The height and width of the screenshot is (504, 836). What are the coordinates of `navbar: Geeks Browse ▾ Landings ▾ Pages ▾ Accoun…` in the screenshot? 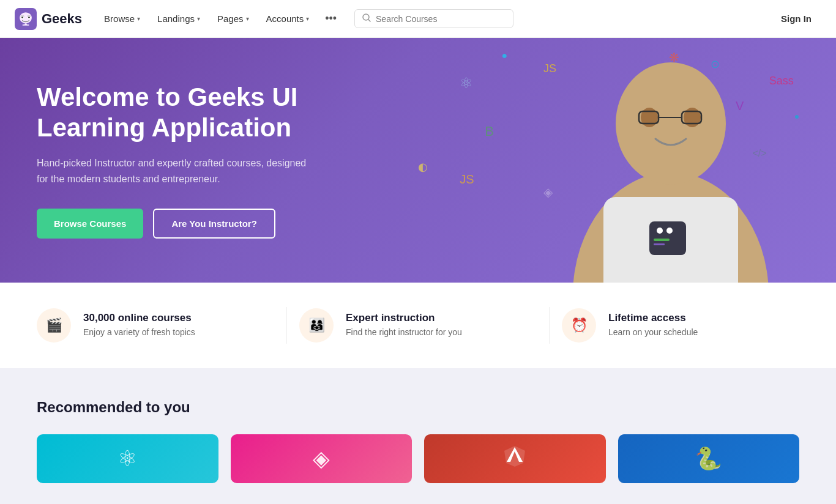 It's located at (418, 19).